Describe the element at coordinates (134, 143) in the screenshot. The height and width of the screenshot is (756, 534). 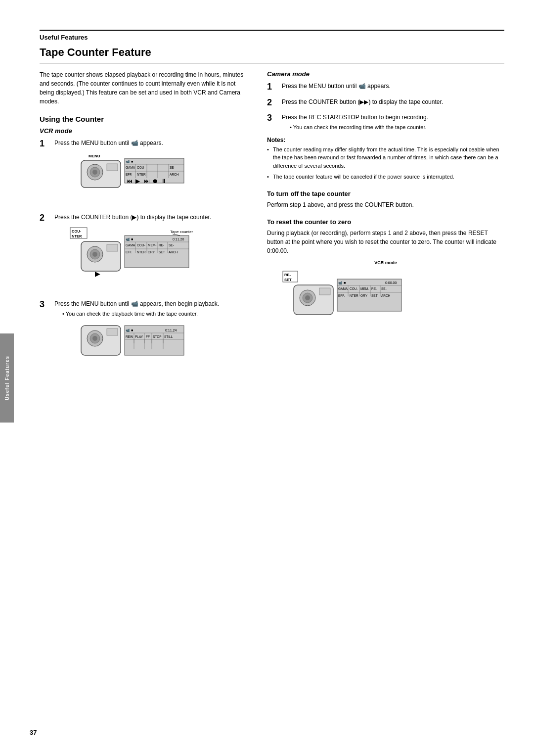
I see `menu-icon-inline: 📹` at that location.